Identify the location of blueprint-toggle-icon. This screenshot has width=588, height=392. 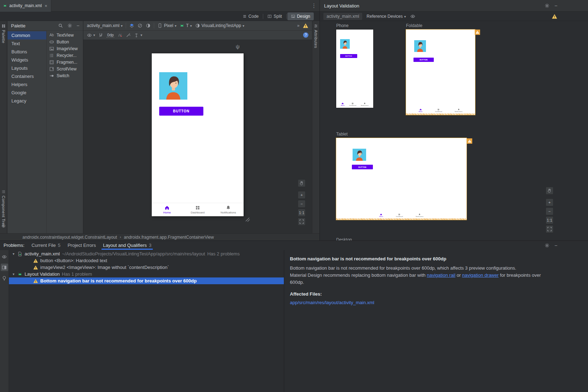
(140, 26).